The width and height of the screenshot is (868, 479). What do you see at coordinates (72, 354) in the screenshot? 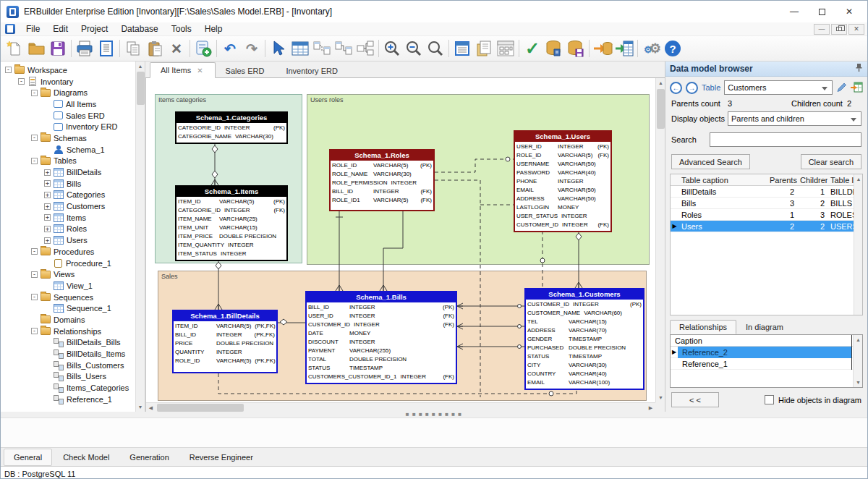
I see `tree-item: BillDetails_Items` at bounding box center [72, 354].